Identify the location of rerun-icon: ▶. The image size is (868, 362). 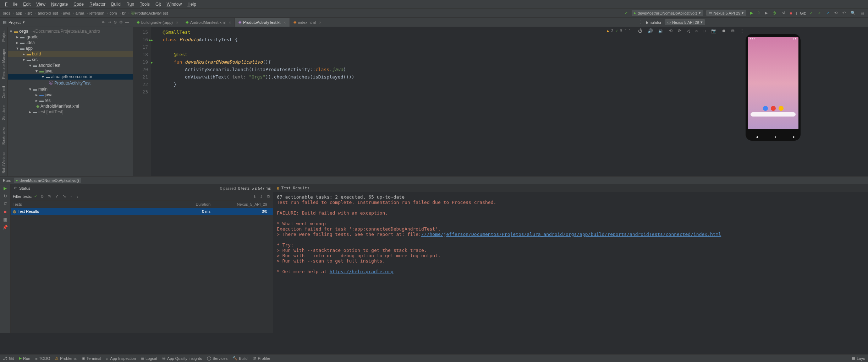
(5, 188).